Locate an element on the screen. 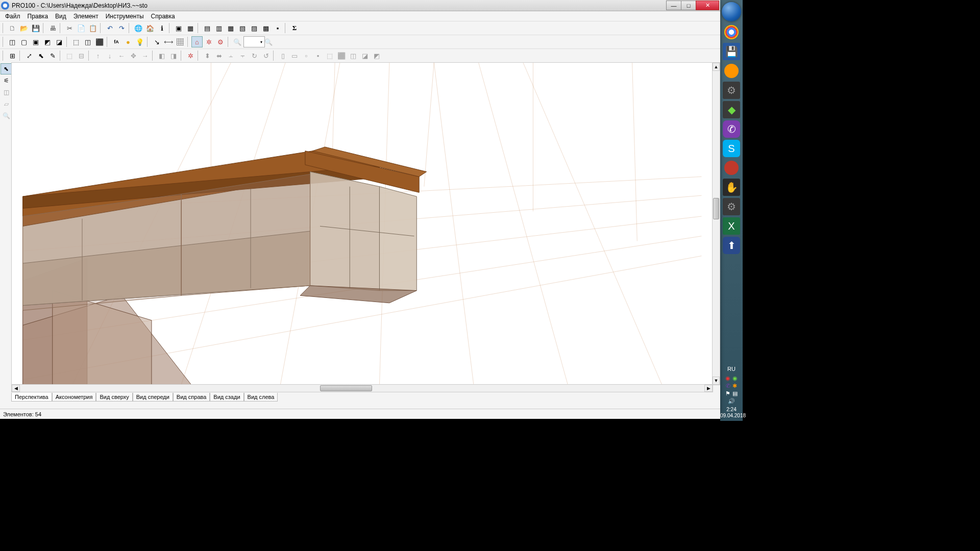 The height and width of the screenshot is (551, 980). hscroll-thumb is located at coordinates (346, 388).